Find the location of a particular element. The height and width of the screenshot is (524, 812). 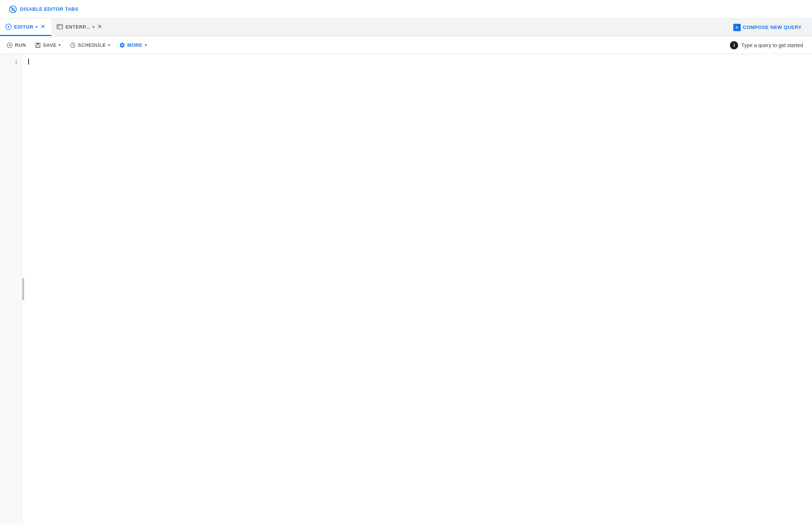

info-message-text: Type a query to get started is located at coordinates (772, 45).